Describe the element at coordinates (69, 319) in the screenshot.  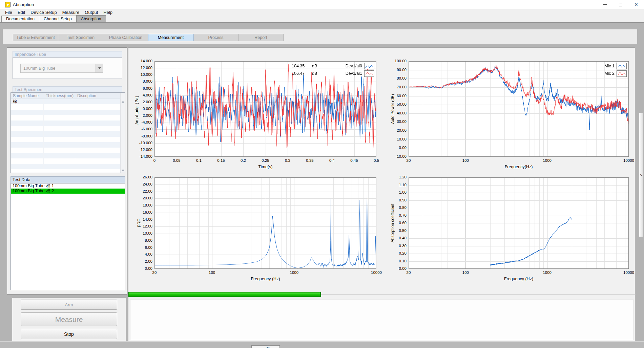
I see `measure-button: Measure` at that location.